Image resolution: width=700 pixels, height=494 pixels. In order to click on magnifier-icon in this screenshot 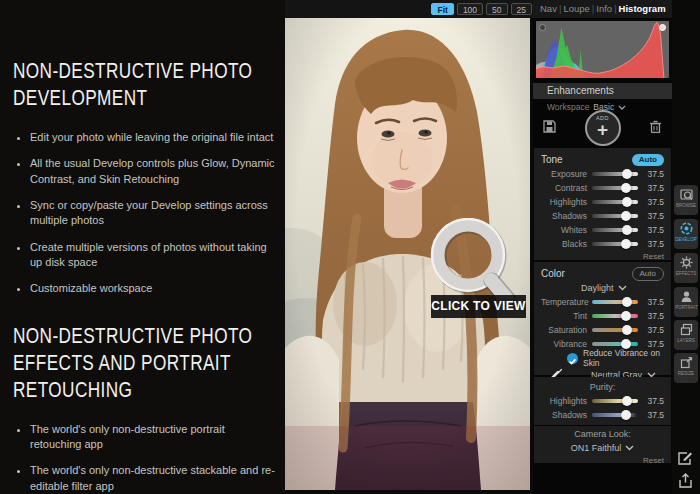, I will do `click(475, 262)`.